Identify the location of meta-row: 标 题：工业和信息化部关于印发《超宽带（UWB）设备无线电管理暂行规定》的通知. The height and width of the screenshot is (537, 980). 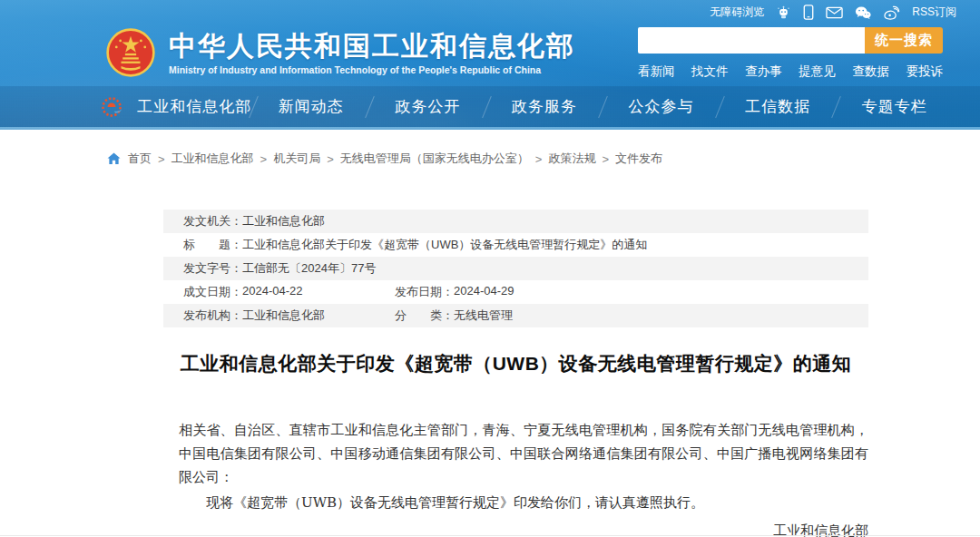
(515, 245).